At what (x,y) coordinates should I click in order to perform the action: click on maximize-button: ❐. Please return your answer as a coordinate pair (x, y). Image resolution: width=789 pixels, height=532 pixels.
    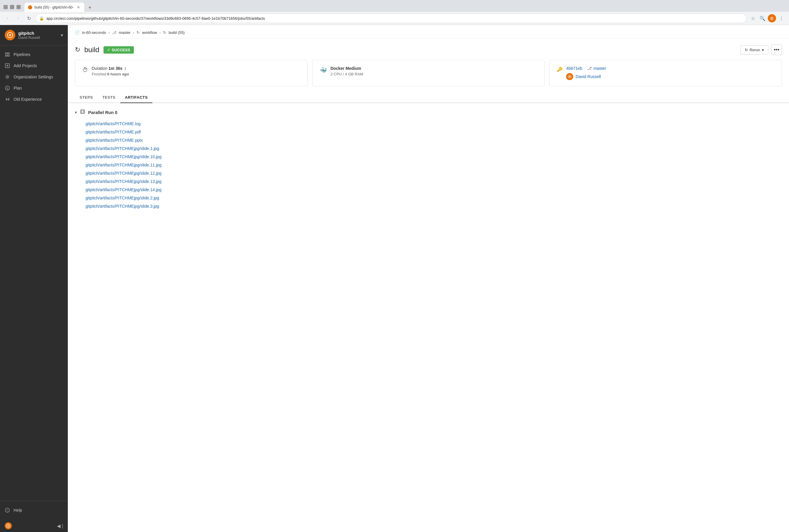
    Looking at the image, I should click on (12, 7).